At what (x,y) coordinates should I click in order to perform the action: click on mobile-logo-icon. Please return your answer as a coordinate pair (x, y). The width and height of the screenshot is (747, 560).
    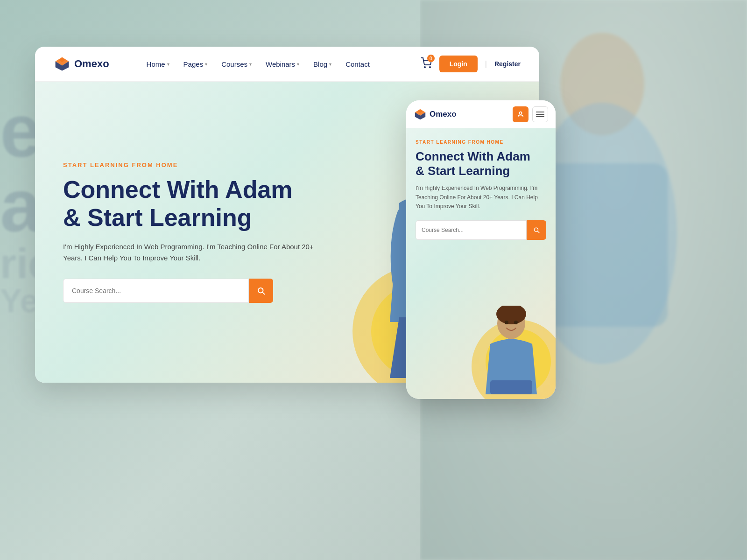
    Looking at the image, I should click on (420, 114).